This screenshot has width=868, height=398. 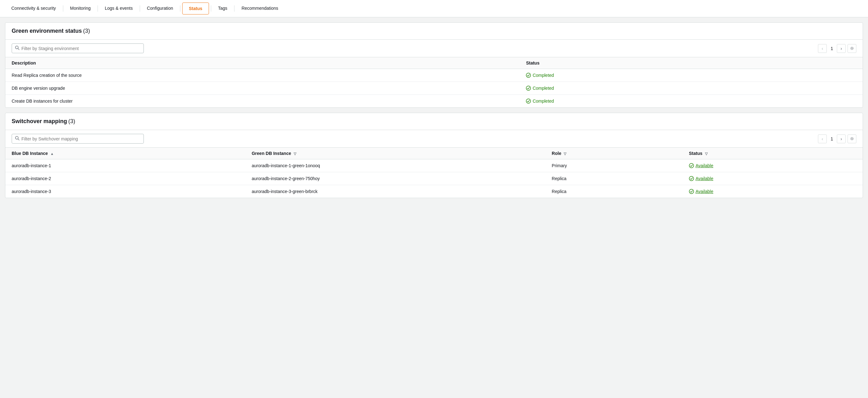 What do you see at coordinates (396, 191) in the screenshot?
I see `row-green-instance: auroradb-instance-3-green-brbrck` at bounding box center [396, 191].